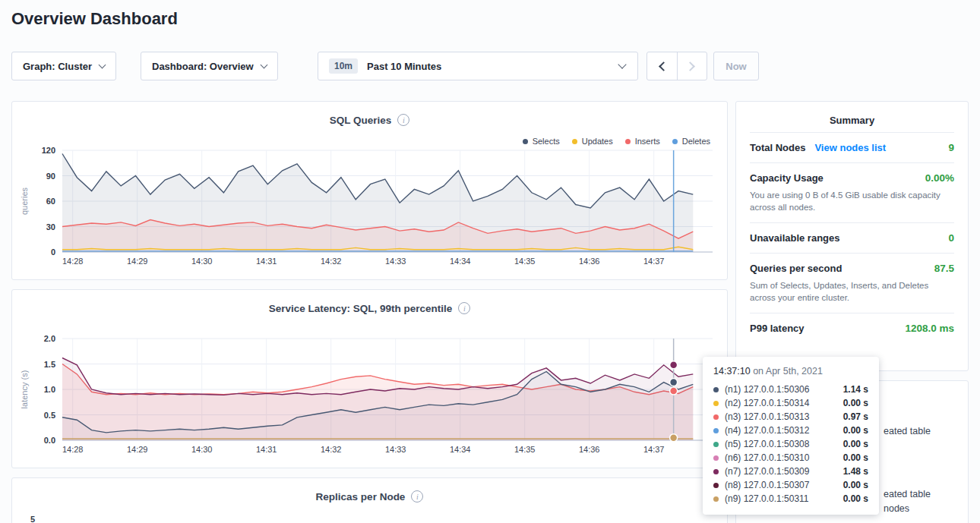  Describe the element at coordinates (50, 364) in the screenshot. I see `svg-text: 1.5` at that location.